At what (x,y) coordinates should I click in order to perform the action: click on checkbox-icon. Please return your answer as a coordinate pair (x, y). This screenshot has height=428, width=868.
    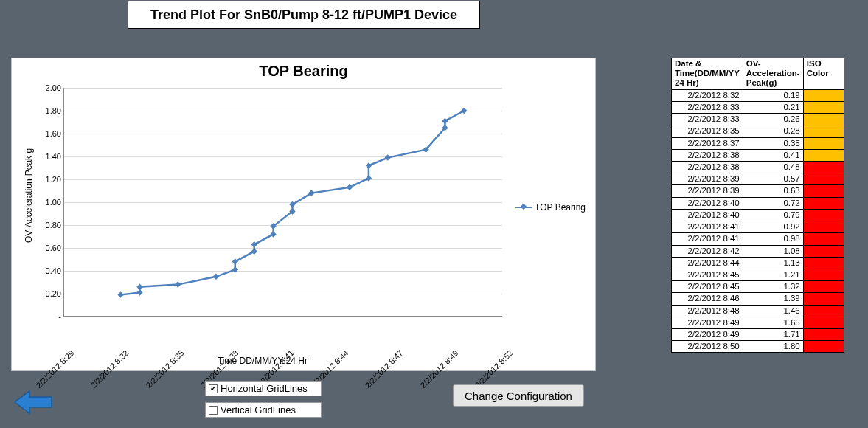
    Looking at the image, I should click on (213, 410).